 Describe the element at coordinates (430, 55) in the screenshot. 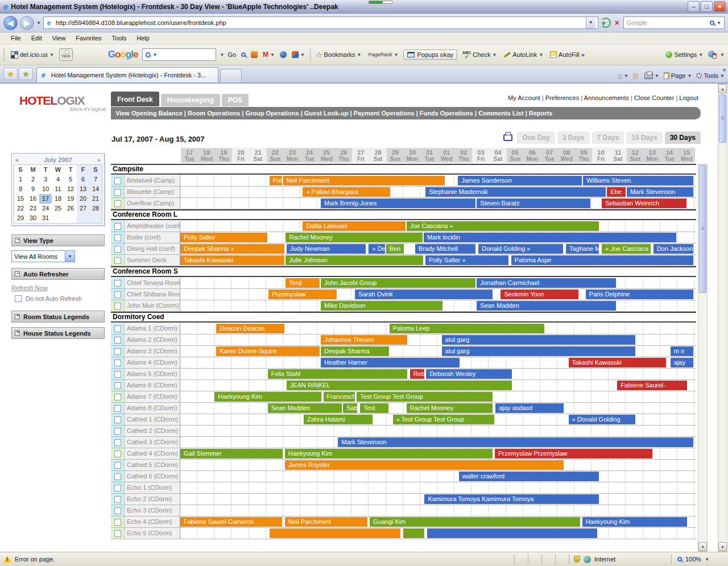

I see `popup-blocker-button: Popups okay` at that location.